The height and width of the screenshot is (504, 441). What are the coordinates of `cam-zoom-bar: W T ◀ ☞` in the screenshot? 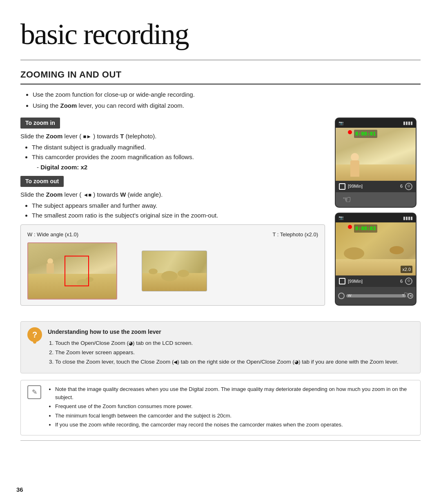 It's located at (376, 296).